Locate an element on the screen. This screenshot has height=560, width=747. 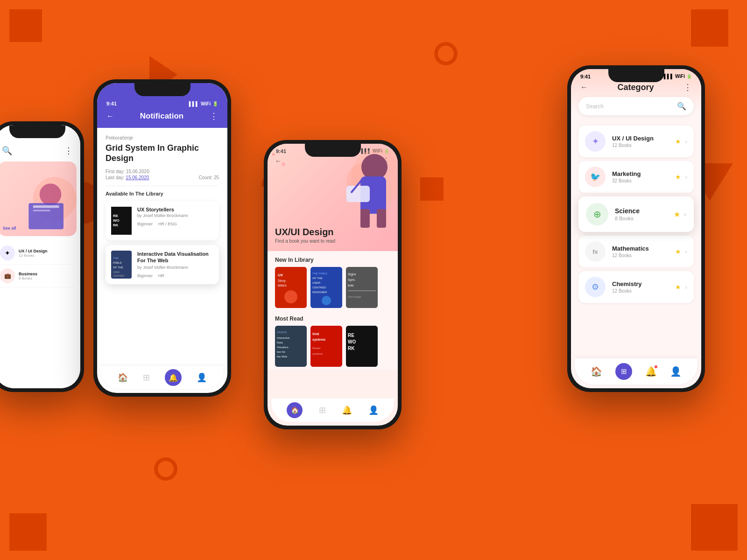
phone3-bottom-nav: 🏠 ⊞ 🔔 👤 is located at coordinates (332, 410).